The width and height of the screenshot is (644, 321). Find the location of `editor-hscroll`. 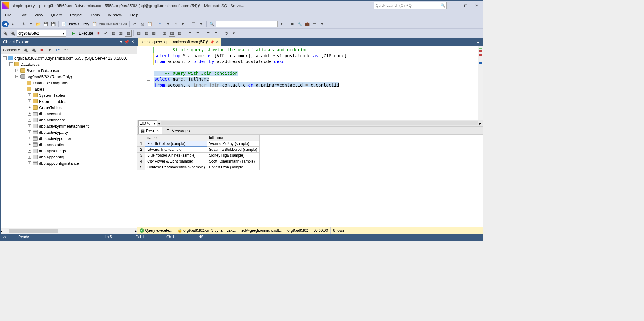

editor-hscroll is located at coordinates (320, 123).